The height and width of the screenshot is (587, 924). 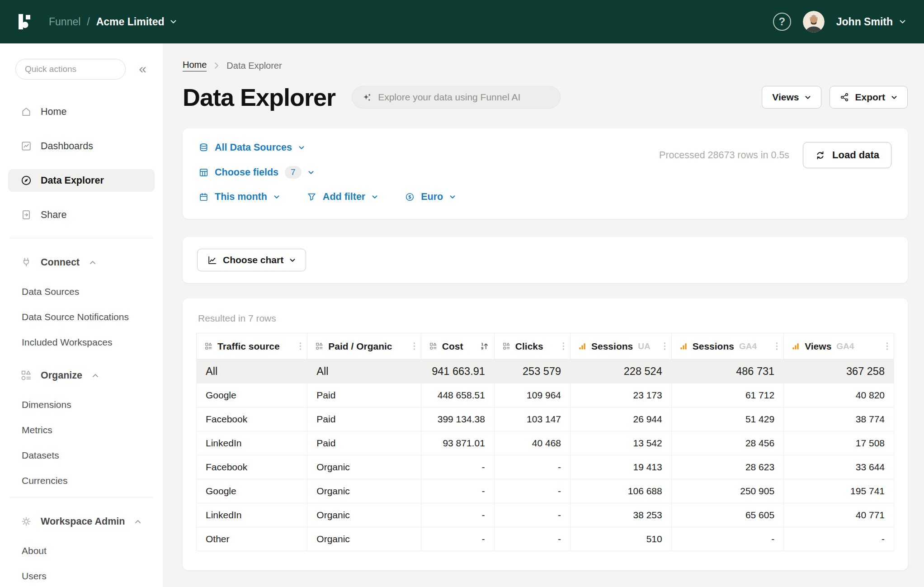 I want to click on sidebar-item-share: Share, so click(x=81, y=215).